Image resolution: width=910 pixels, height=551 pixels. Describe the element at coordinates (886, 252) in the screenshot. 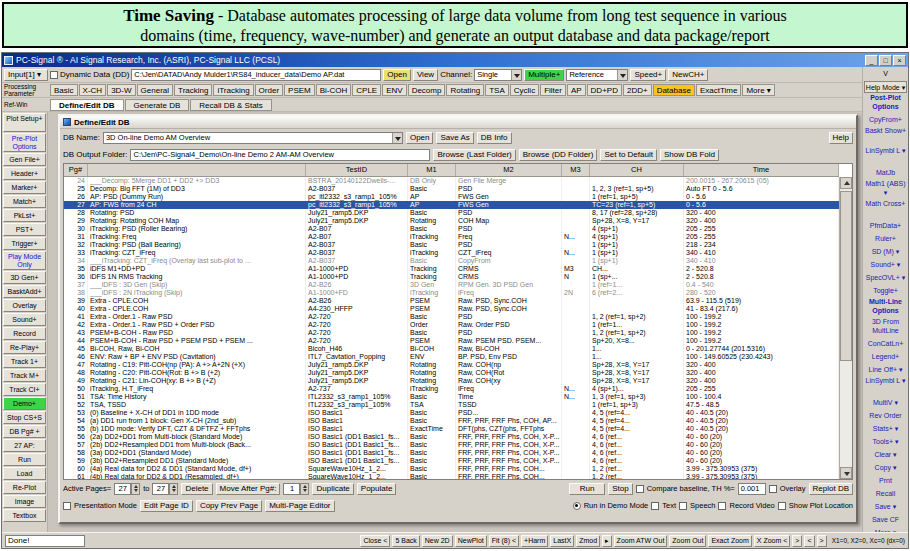

I see `right-sidebar-button: SD (M) ▾` at that location.